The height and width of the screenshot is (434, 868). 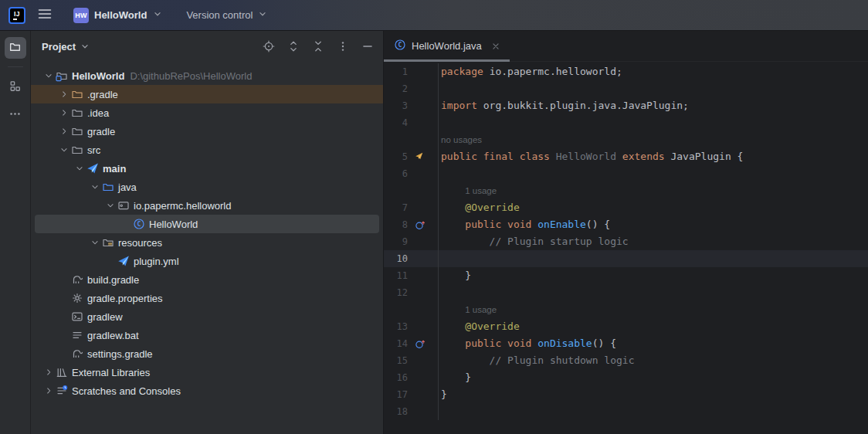 What do you see at coordinates (626, 242) in the screenshot?
I see `code-line-9: 9 // Plugin startup logic` at bounding box center [626, 242].